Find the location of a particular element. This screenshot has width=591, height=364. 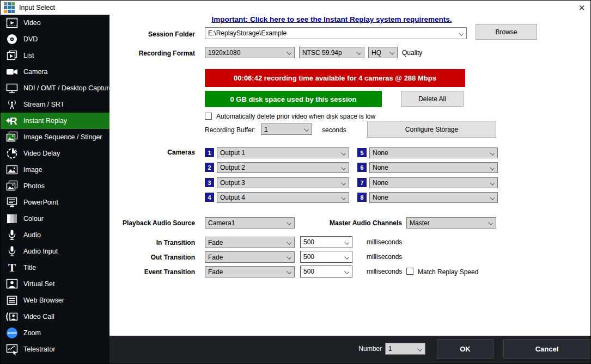

in-transition-duration-combobox: 500 is located at coordinates (326, 242).